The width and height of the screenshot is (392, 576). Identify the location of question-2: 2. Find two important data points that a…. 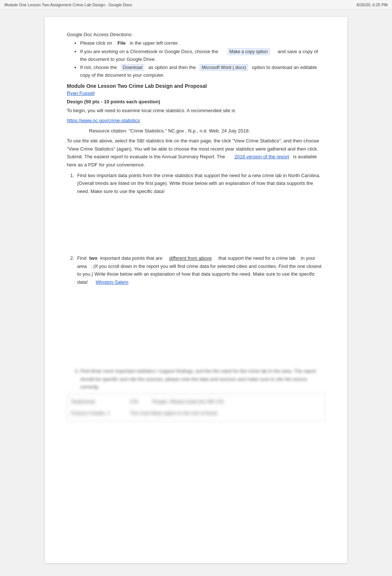
(196, 309).